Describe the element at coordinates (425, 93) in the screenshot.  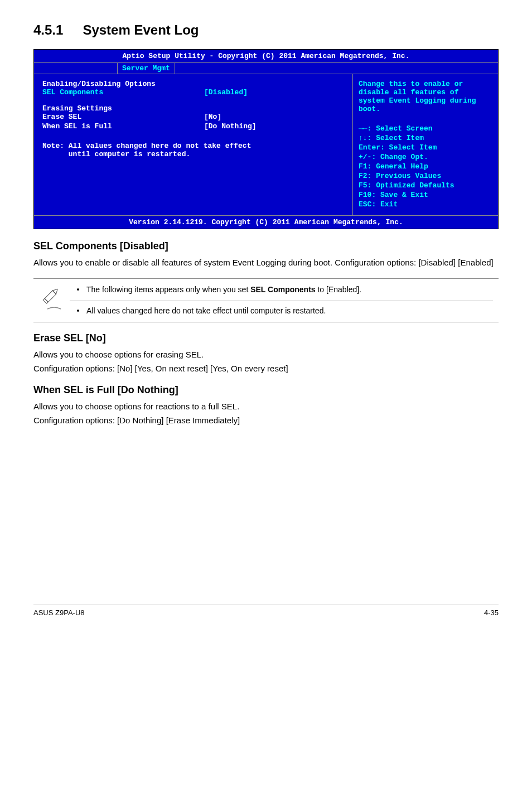
I see `help-line: disable all features of` at that location.